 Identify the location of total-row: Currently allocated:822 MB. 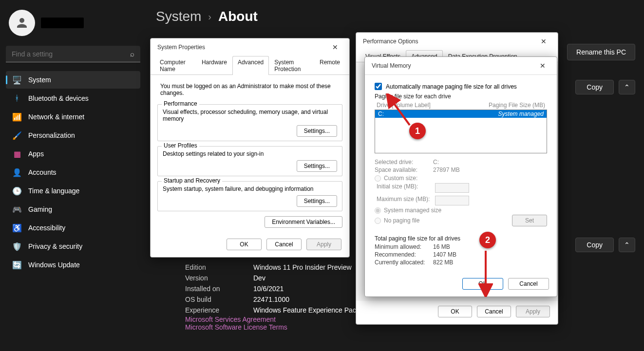
(461, 262).